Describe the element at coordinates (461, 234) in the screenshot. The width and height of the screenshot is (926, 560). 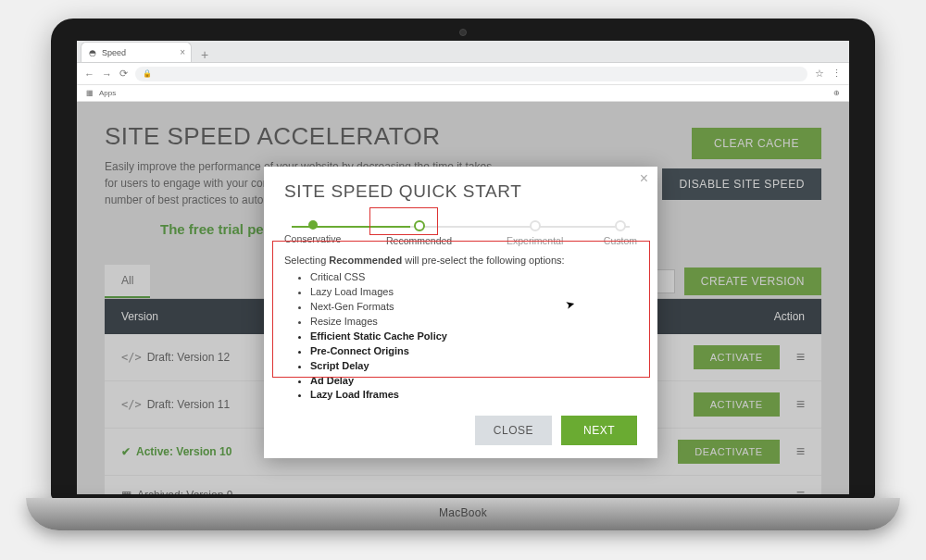
I see `preset-stepper: Conservative Recommended Experimental Cu…` at that location.